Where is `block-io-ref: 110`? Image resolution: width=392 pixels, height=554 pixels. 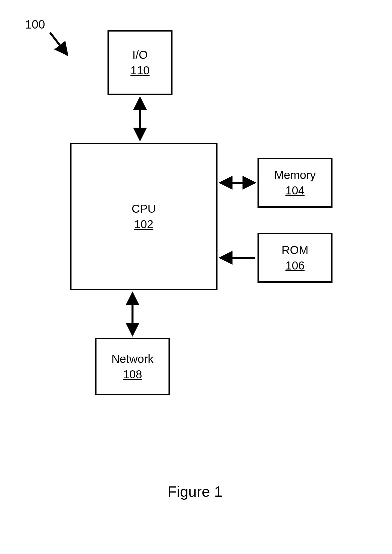
block-io-ref: 110 is located at coordinates (140, 70).